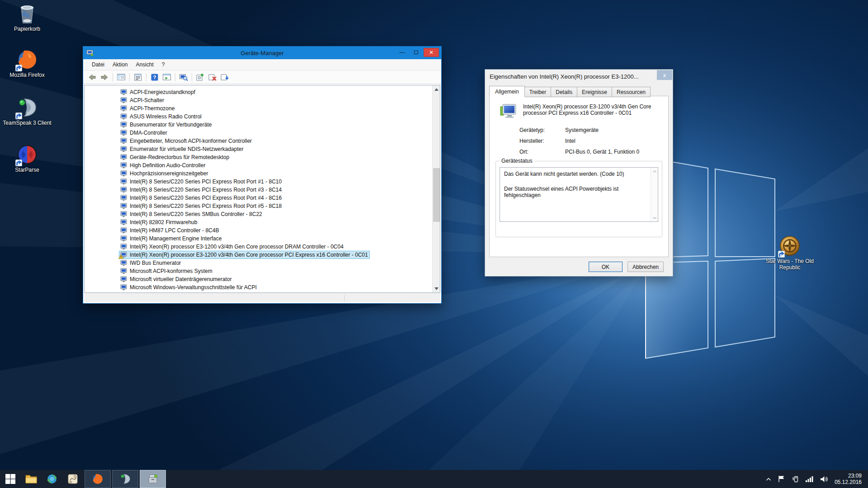  What do you see at coordinates (146, 77) in the screenshot?
I see `toolbar-separator` at bounding box center [146, 77].